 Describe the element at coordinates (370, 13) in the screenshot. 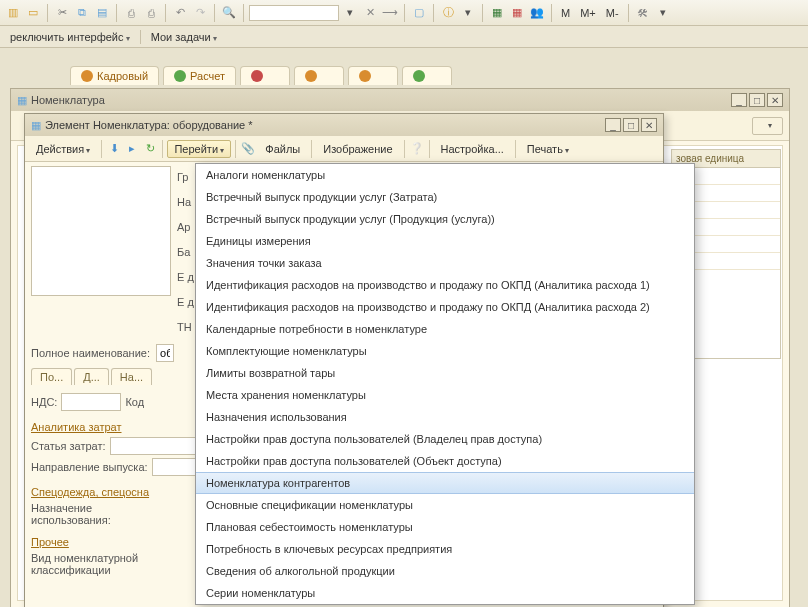

I see `clear-icon: ✕` at that location.